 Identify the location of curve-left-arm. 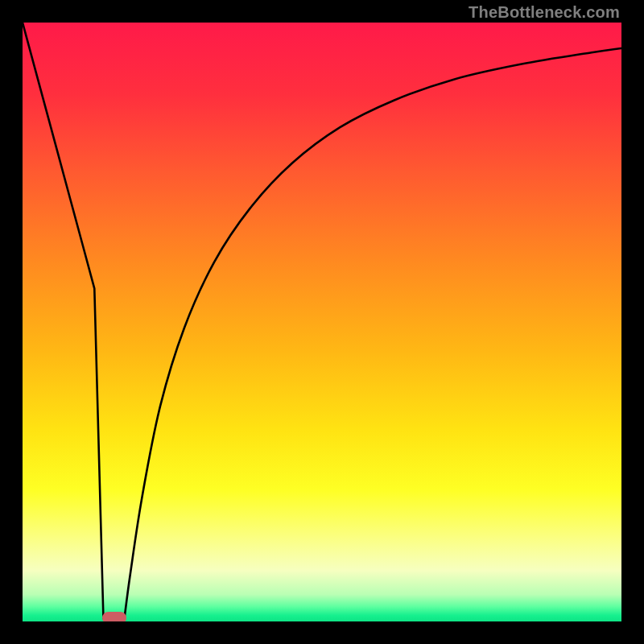
(63, 320).